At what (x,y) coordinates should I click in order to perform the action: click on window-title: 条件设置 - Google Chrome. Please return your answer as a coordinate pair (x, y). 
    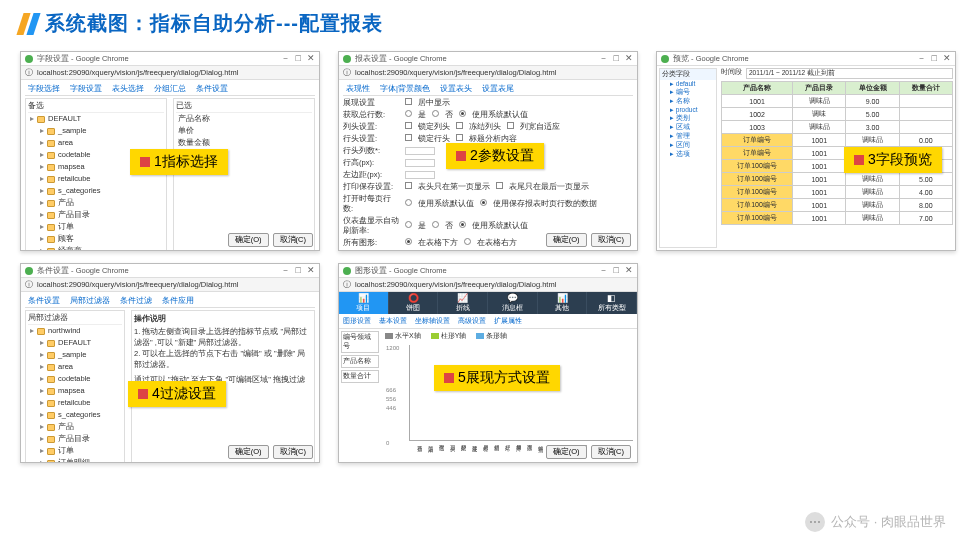
    Looking at the image, I should click on (157, 271).